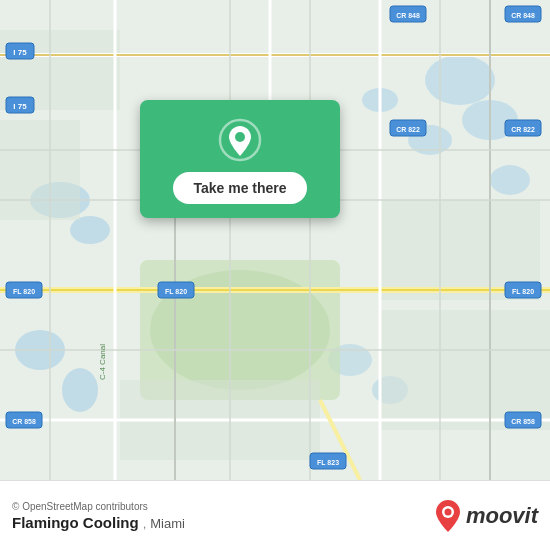  What do you see at coordinates (275, 515) in the screenshot?
I see `bottom-bar: © OpenStreetMap contributors Flamingo Co…` at bounding box center [275, 515].